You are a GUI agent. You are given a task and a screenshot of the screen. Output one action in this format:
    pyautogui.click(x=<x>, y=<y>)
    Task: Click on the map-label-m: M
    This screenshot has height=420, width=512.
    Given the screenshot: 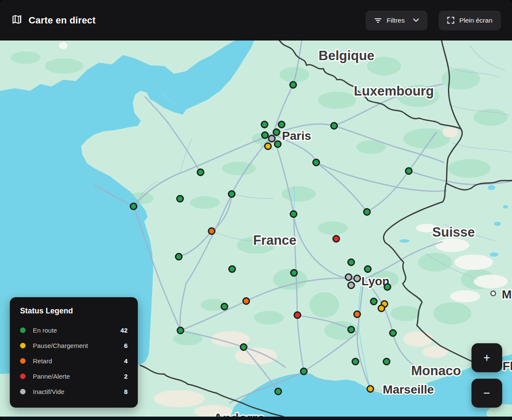 What is the action you would take?
    pyautogui.click(x=507, y=294)
    